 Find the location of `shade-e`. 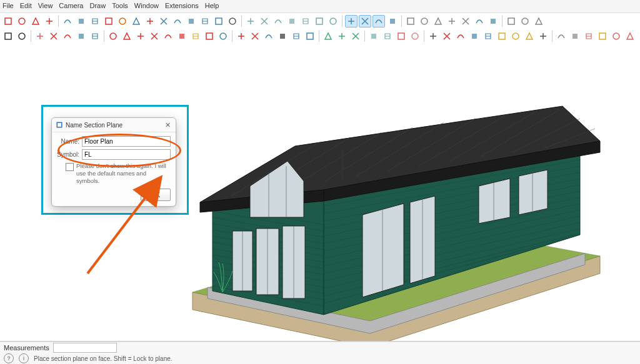

shade-e is located at coordinates (466, 21).